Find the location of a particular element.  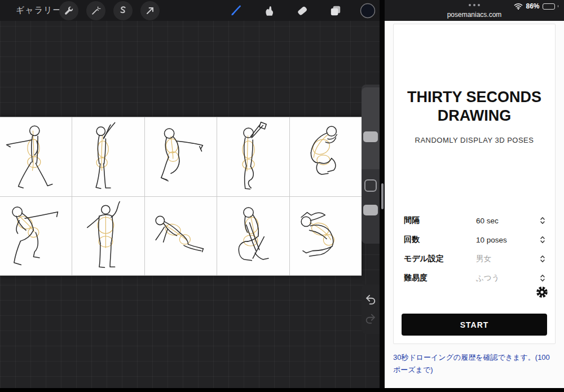

smudge-finger-icon is located at coordinates (269, 11).